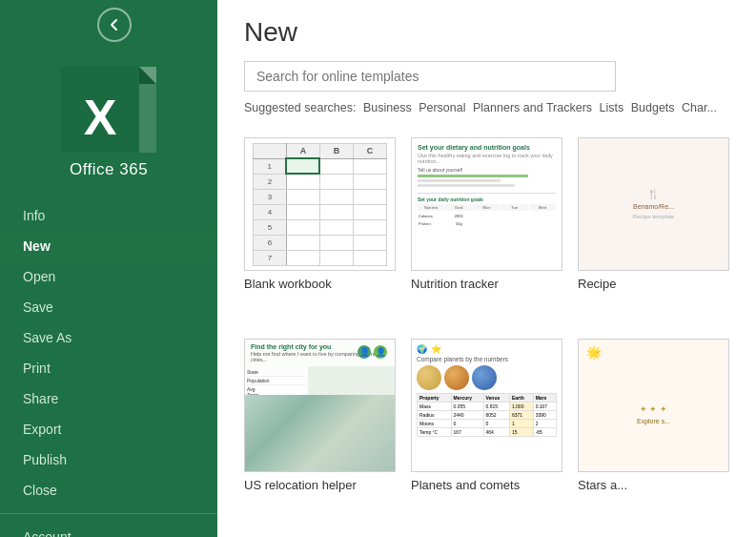 The height and width of the screenshot is (537, 756). Describe the element at coordinates (109, 529) in the screenshot. I see `sidebar-item-account: Account` at that location.